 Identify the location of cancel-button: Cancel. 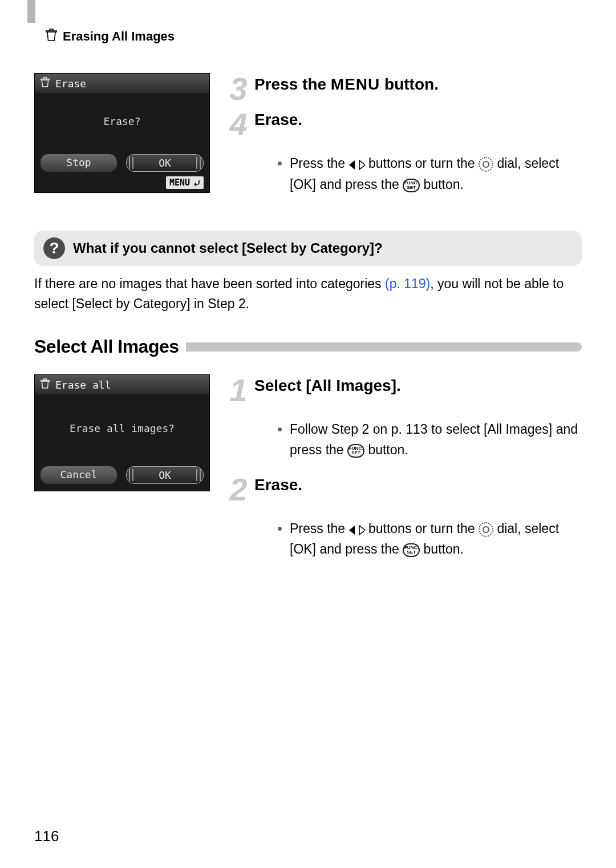
(79, 475).